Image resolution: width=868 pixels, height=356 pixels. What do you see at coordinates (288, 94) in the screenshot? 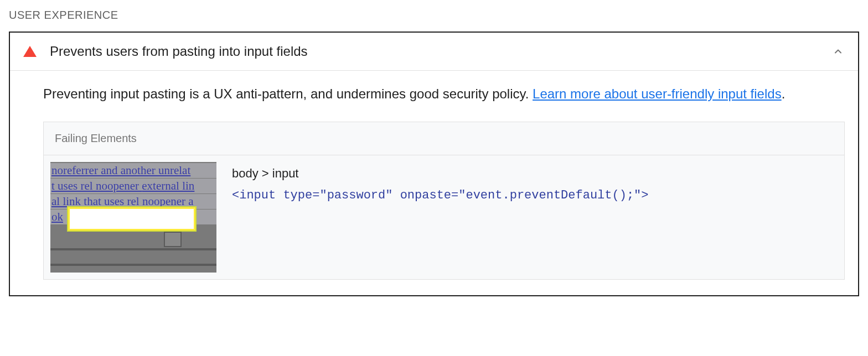
I see `audit-description-text: Preventing input pasting is a UX anti-pa…` at bounding box center [288, 94].